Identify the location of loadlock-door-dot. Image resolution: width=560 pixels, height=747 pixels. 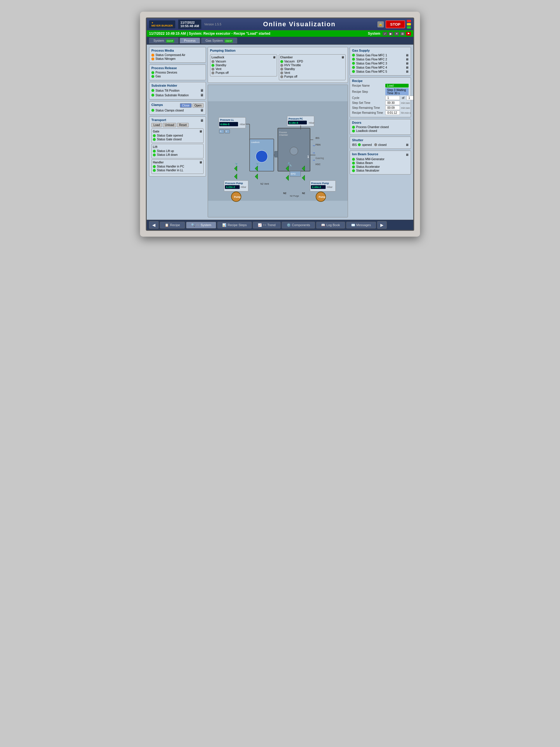
(354, 131).